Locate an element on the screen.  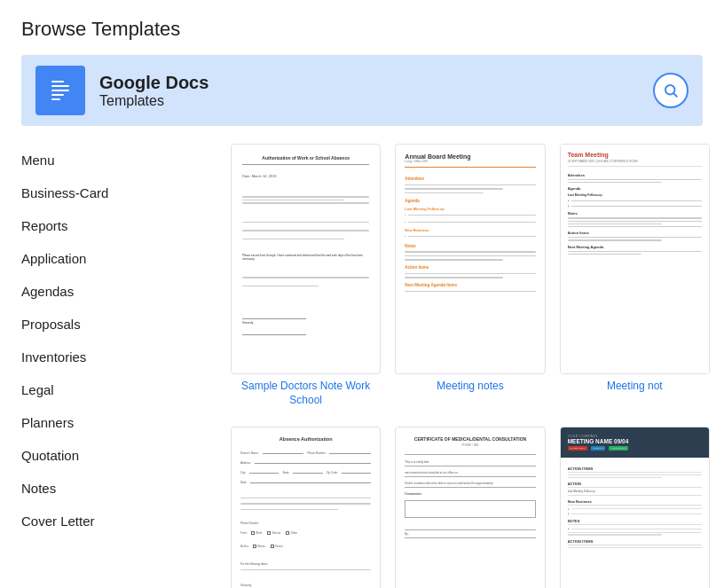
template-preview-4: Absence Authorization Doctor's Name: Pho… is located at coordinates (305, 507).